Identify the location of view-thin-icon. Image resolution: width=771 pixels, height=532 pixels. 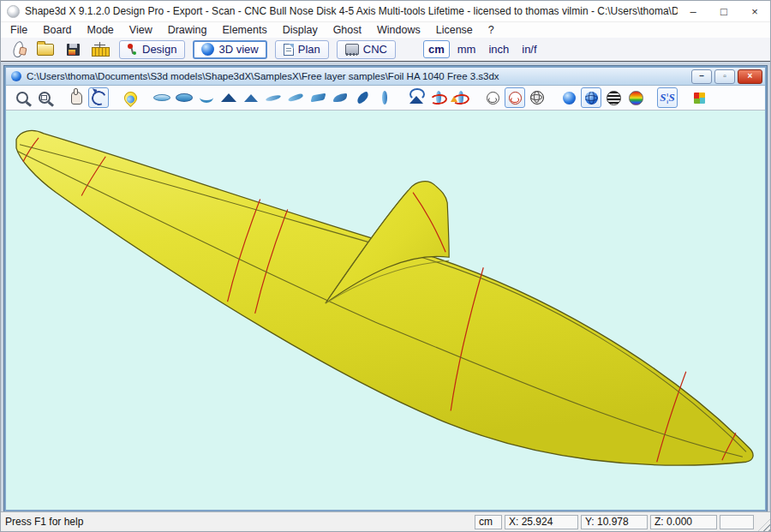
(206, 98).